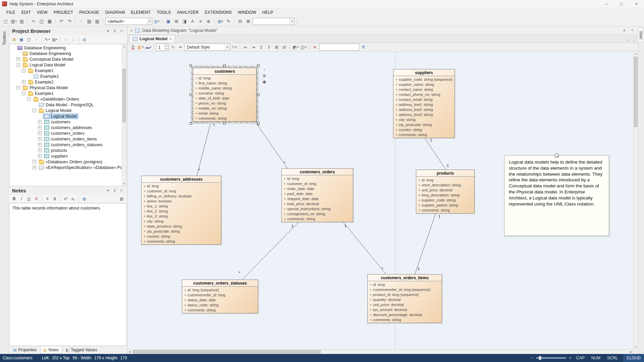  I want to click on menu-diagram: DIAGRAM, so click(115, 12).